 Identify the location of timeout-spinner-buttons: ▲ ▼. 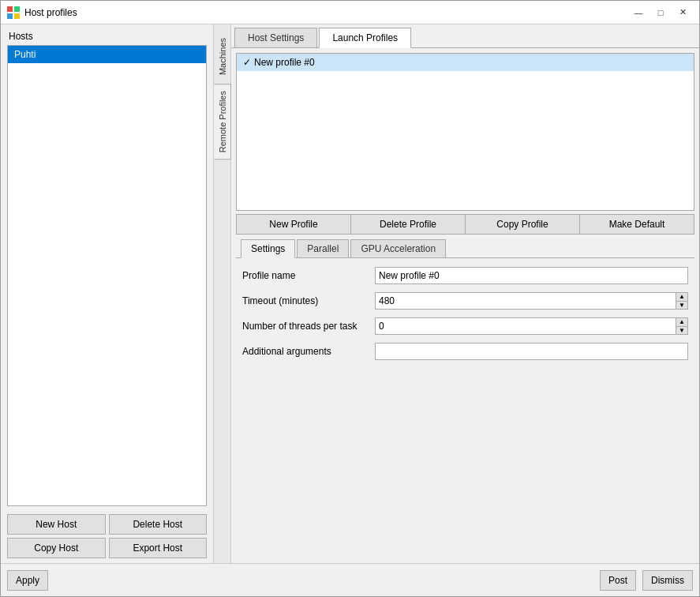
(682, 301).